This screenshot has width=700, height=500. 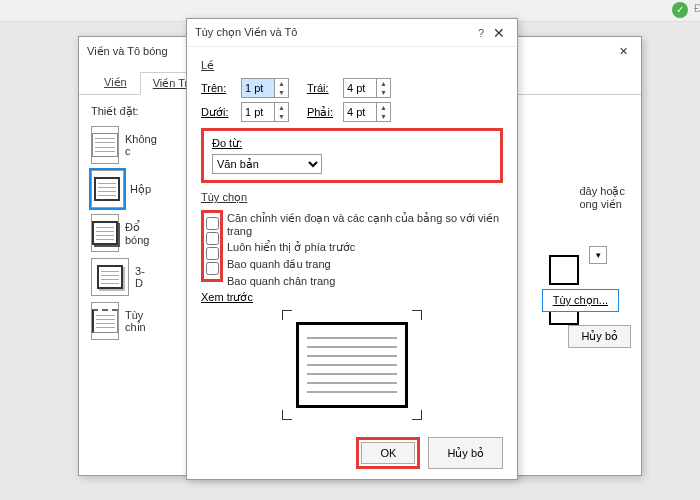 What do you see at coordinates (352, 365) in the screenshot?
I see `preview-page` at bounding box center [352, 365].